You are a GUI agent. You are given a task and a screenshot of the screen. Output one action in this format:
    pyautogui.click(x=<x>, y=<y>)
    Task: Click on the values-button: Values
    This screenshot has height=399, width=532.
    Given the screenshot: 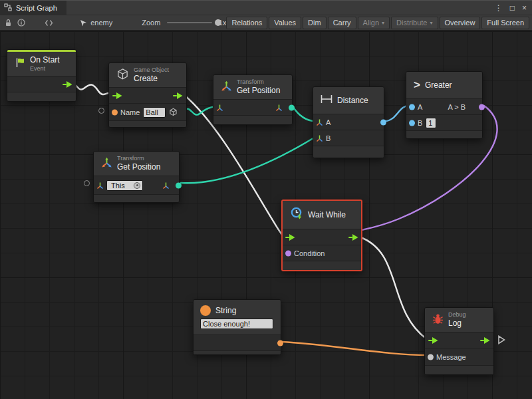 What is the action you would take?
    pyautogui.click(x=285, y=23)
    